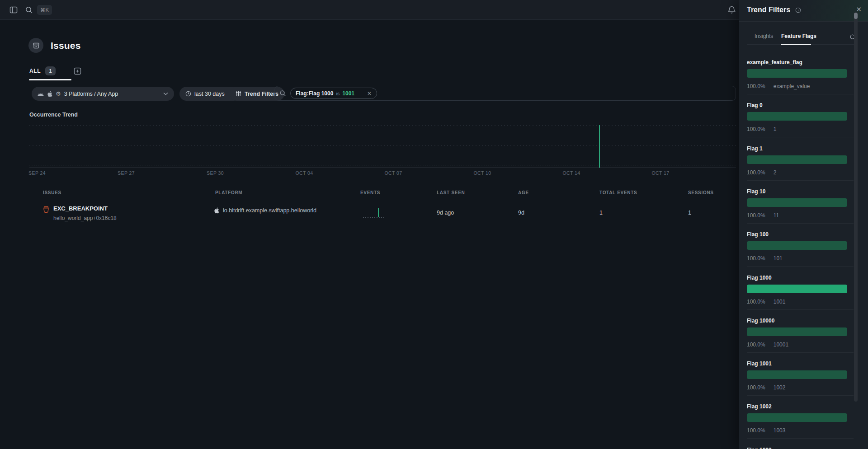 This screenshot has height=449, width=868. What do you see at coordinates (856, 207) in the screenshot?
I see `panel-scrollbar` at bounding box center [856, 207].